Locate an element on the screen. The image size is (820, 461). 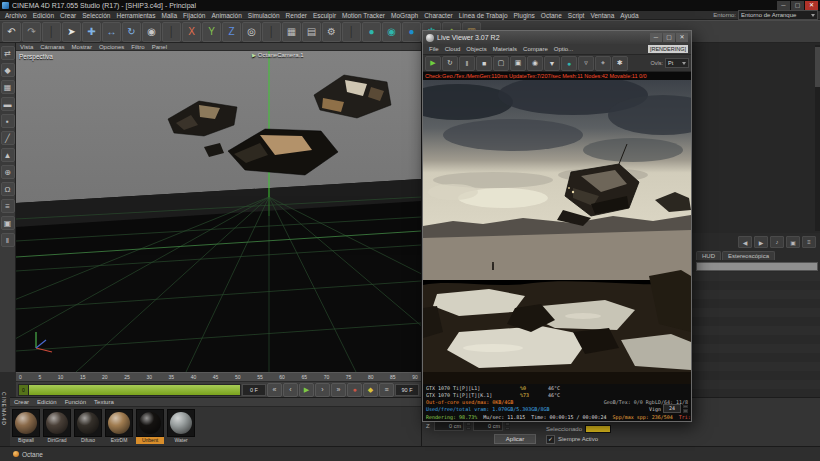
apply-button: Aplicar is located at coordinates (515, 439).